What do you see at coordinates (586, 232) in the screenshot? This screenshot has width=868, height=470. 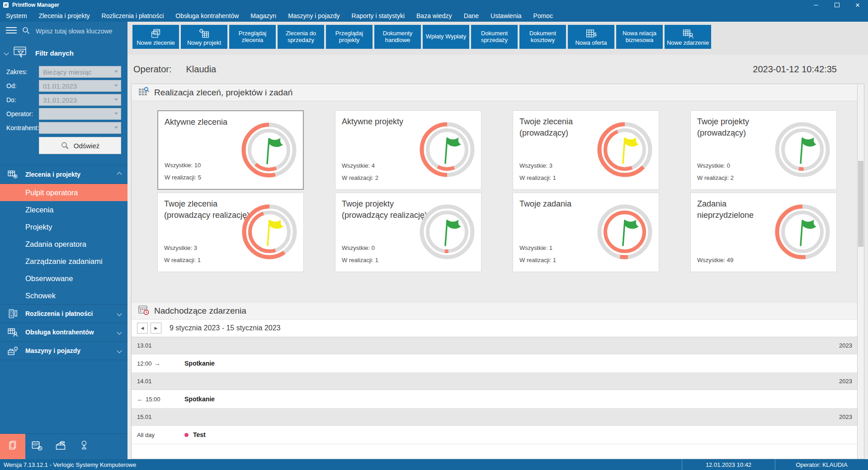 I see `dashboard-card-twoje-zadania: Twoje zadania Wszystkie: 1W realizacji: …` at bounding box center [586, 232].